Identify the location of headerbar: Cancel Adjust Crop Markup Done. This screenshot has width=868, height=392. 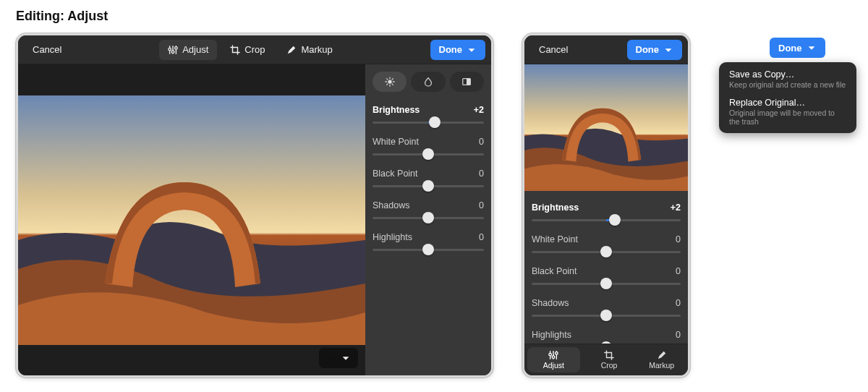
(255, 50).